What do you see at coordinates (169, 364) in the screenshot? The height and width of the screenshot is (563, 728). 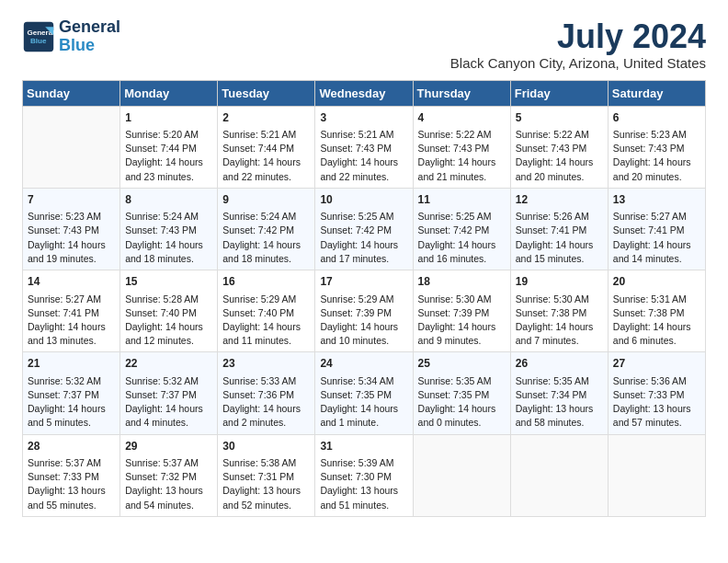 I see `day-number: 22` at bounding box center [169, 364].